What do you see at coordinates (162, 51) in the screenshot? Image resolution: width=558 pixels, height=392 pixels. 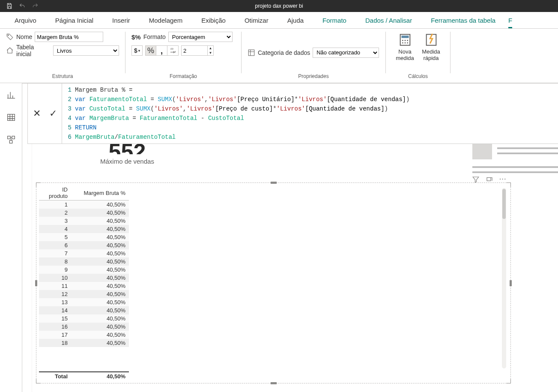 I see `number-format-seg: % , .00` at bounding box center [162, 51].